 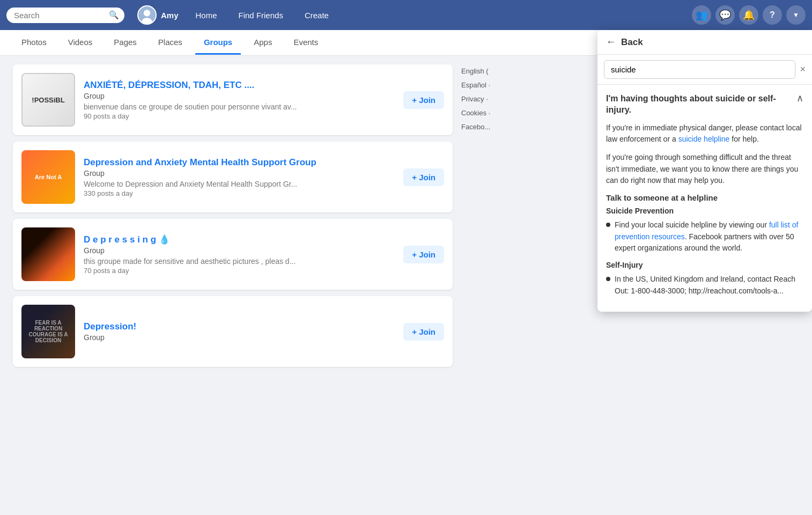 What do you see at coordinates (705, 70) in the screenshot?
I see `dropdown-search-bar: ×` at bounding box center [705, 70].